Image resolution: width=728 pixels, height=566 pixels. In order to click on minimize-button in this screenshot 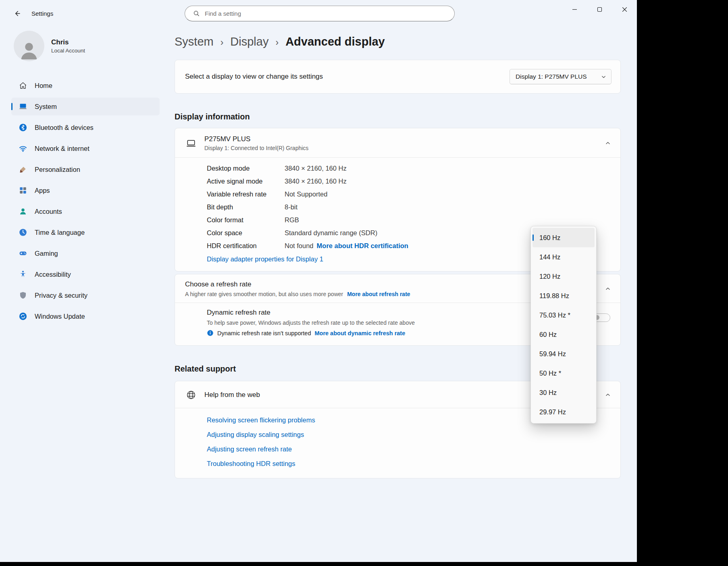, I will do `click(574, 9)`.